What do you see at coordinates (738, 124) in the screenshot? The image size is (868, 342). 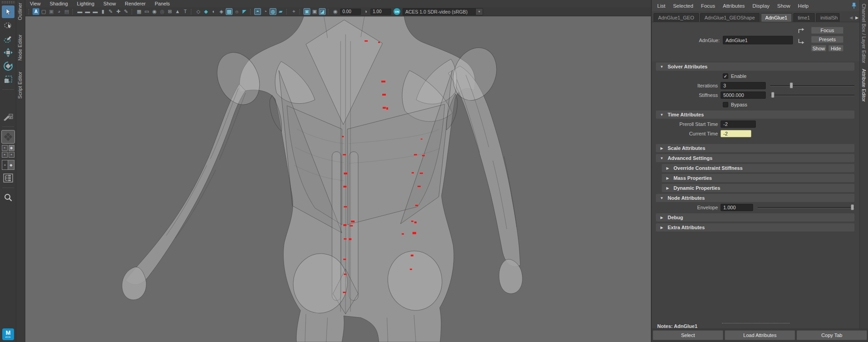 I see `preroll-start-time-field` at bounding box center [738, 124].